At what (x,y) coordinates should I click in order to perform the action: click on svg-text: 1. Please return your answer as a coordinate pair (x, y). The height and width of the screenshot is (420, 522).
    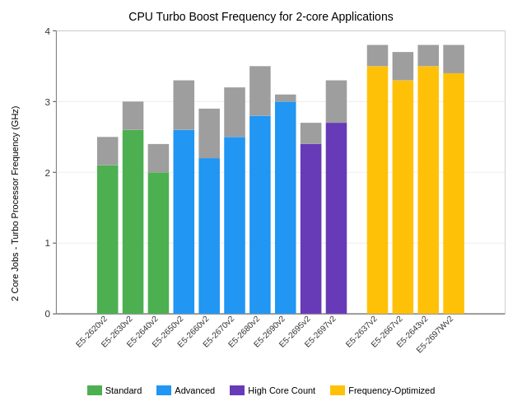
    Looking at the image, I should click on (48, 242).